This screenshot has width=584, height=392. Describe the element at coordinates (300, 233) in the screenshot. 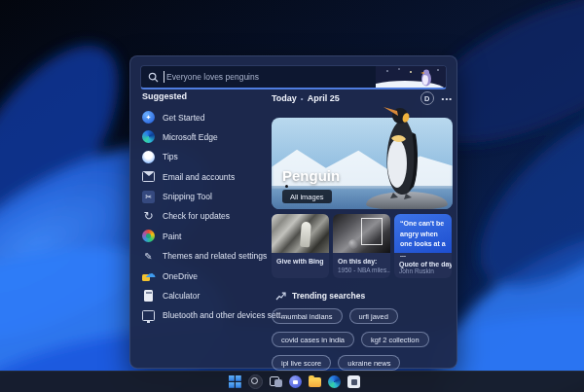

I see `give-with-bing-image` at that location.